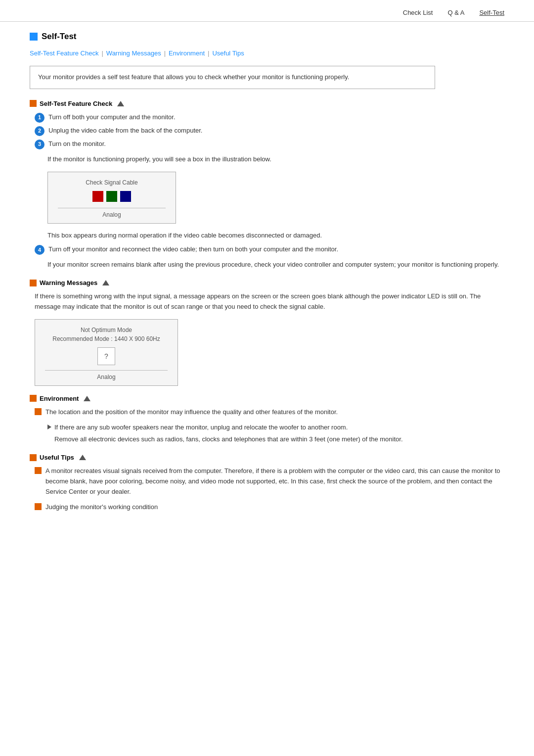  What do you see at coordinates (276, 265) in the screenshot?
I see `step4-note: If your monitor screen remains blank aft…` at bounding box center [276, 265].